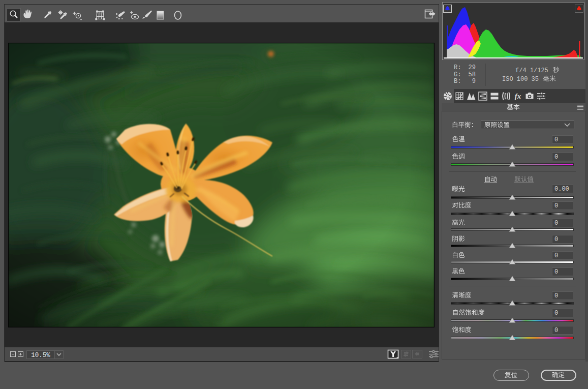 The image size is (588, 389). What do you see at coordinates (41, 355) in the screenshot?
I see `svg-text: 10.5%` at bounding box center [41, 355].